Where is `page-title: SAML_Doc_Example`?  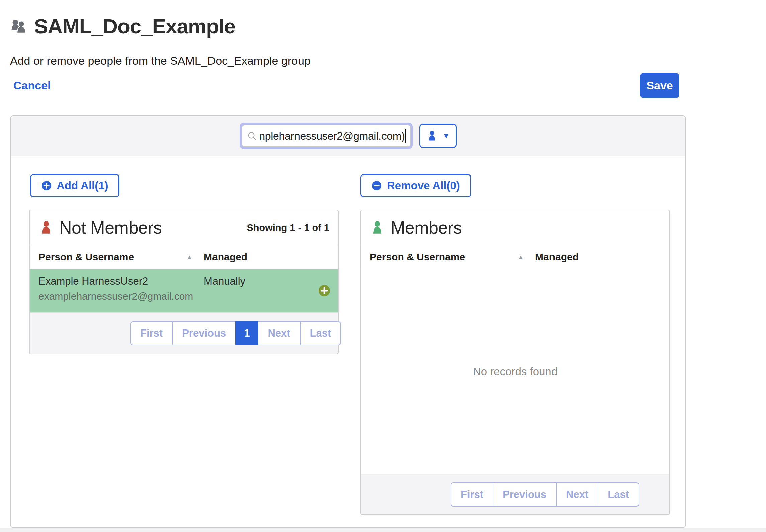
page-title: SAML_Doc_Example is located at coordinates (135, 26).